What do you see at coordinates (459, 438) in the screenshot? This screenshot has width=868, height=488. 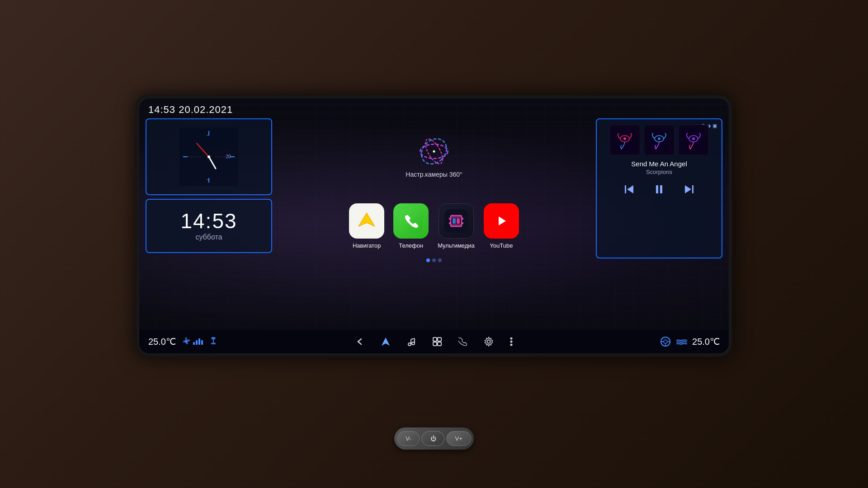 I see `vol-up-button: V+` at bounding box center [459, 438].